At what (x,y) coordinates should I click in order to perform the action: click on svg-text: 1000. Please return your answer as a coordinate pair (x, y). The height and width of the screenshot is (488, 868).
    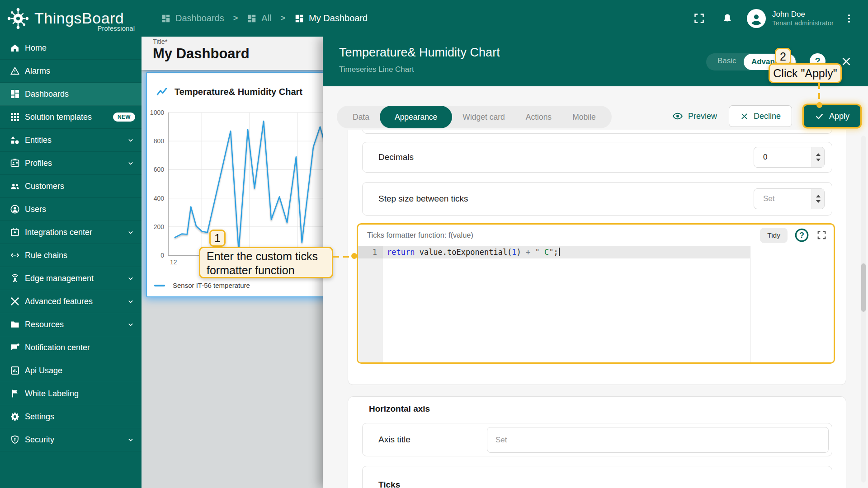
    Looking at the image, I should click on (157, 113).